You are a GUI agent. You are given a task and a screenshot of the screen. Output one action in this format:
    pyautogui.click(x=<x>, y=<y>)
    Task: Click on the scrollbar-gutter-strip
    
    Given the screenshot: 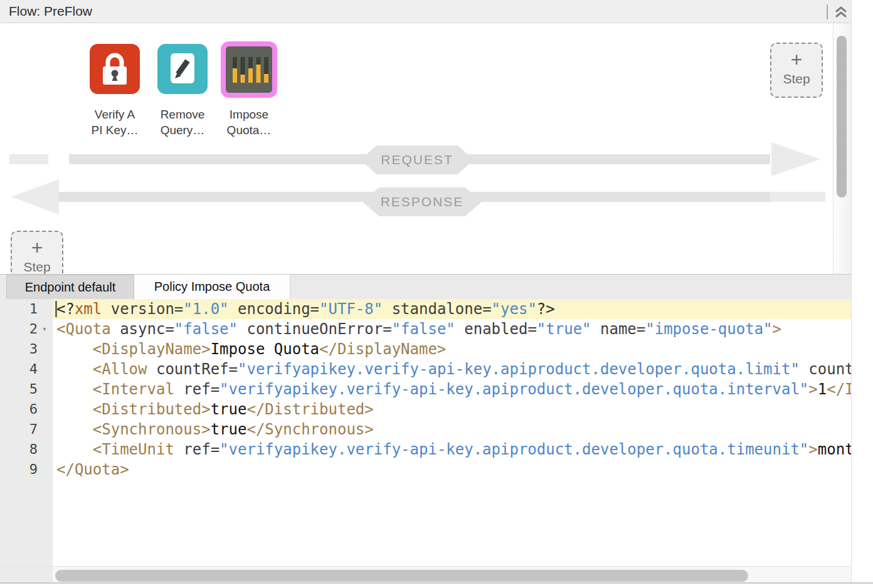 What is the action you would take?
    pyautogui.click(x=26, y=574)
    